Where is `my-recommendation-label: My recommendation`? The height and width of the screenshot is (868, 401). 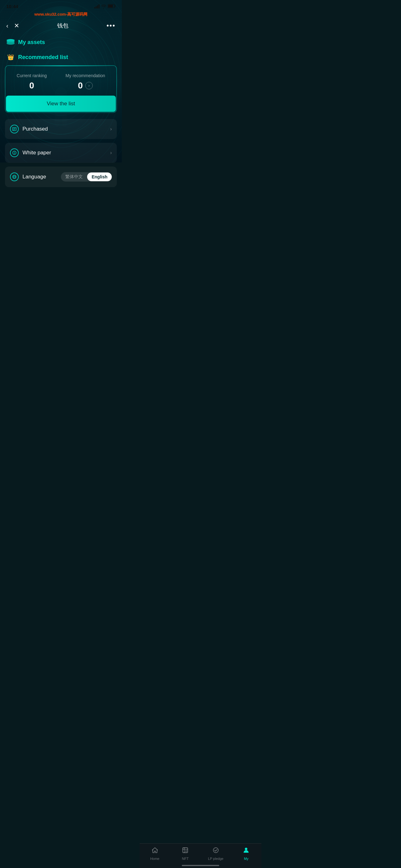 my-recommendation-label: My recommendation is located at coordinates (86, 75).